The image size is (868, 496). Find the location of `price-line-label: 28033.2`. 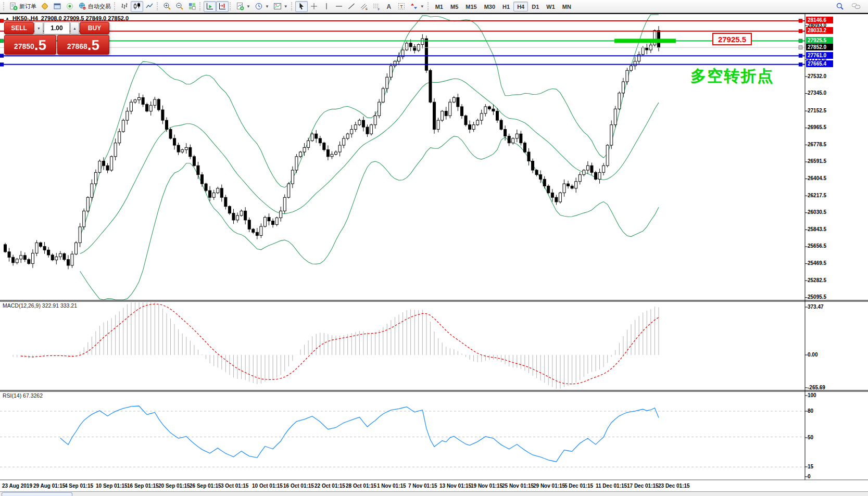

price-line-label: 28033.2 is located at coordinates (820, 30).